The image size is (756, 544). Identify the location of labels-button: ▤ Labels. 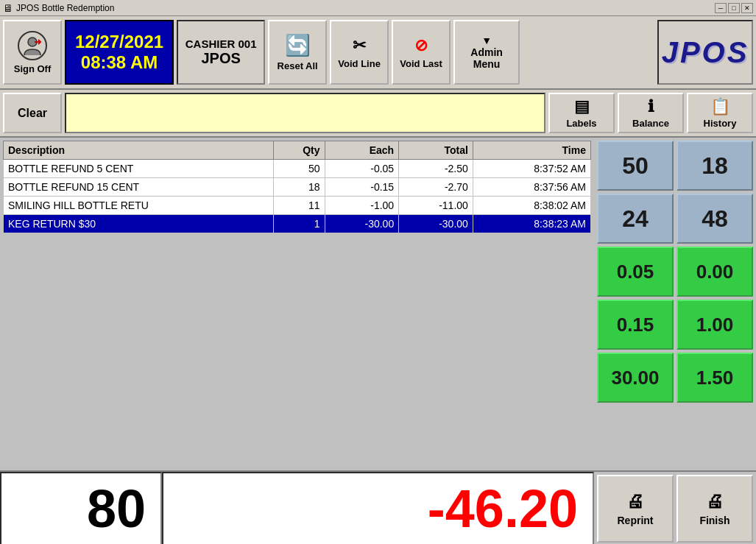
(582, 113).